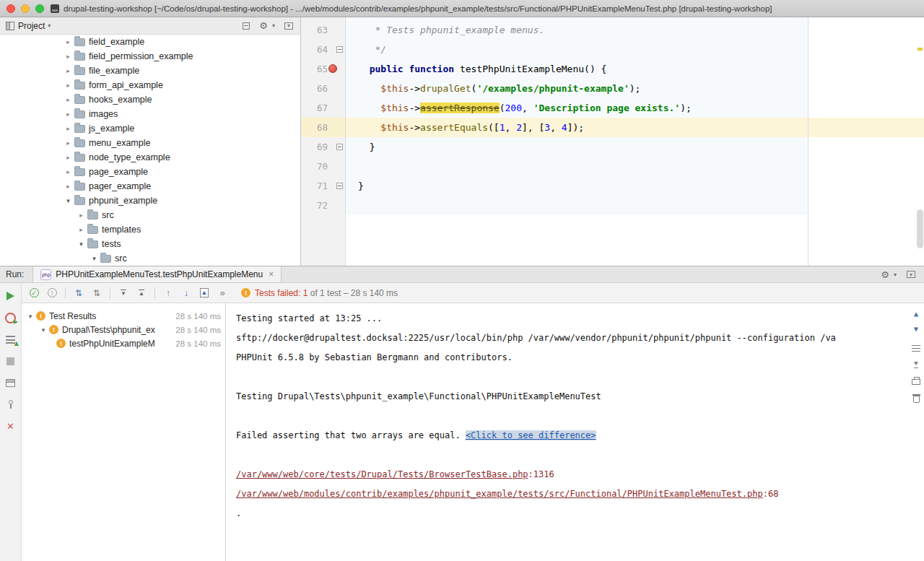  I want to click on minimize-window-button, so click(25, 9).